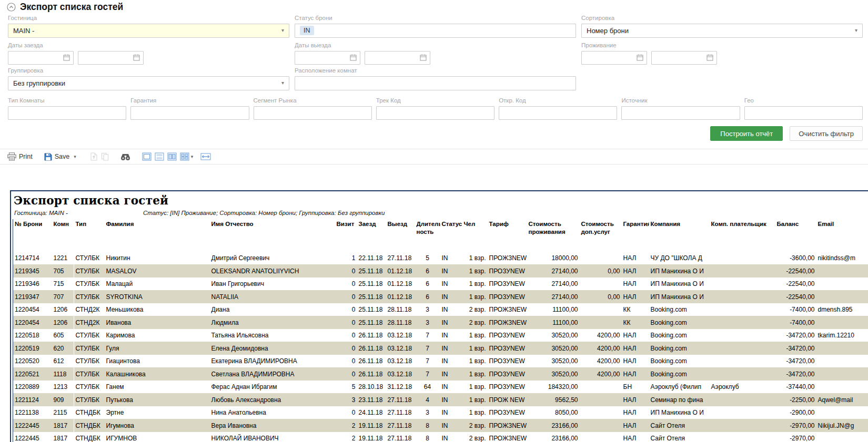  Describe the element at coordinates (722, 30) in the screenshot. I see `sort-select: Номер брони ▾` at that location.